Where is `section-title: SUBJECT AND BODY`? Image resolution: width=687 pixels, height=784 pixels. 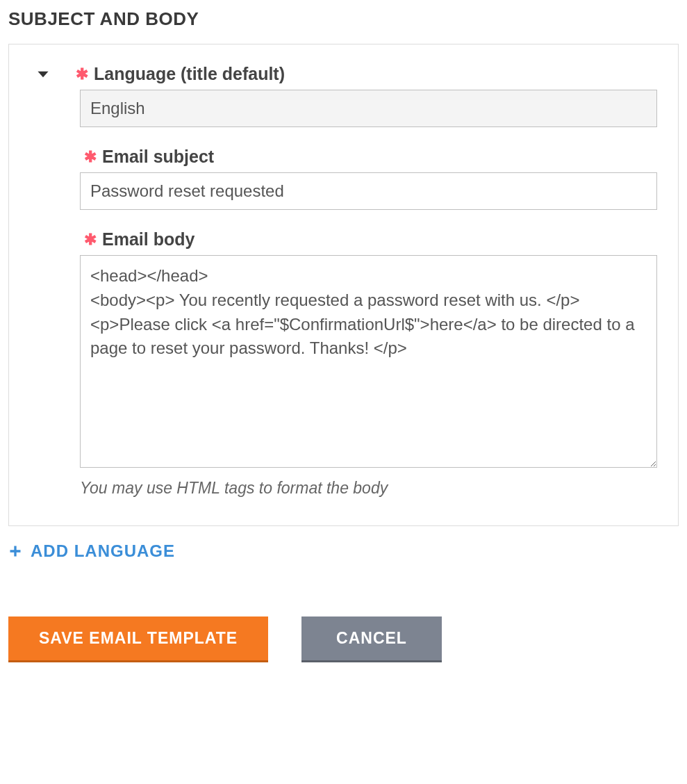
section-title: SUBJECT AND BODY is located at coordinates (343, 19).